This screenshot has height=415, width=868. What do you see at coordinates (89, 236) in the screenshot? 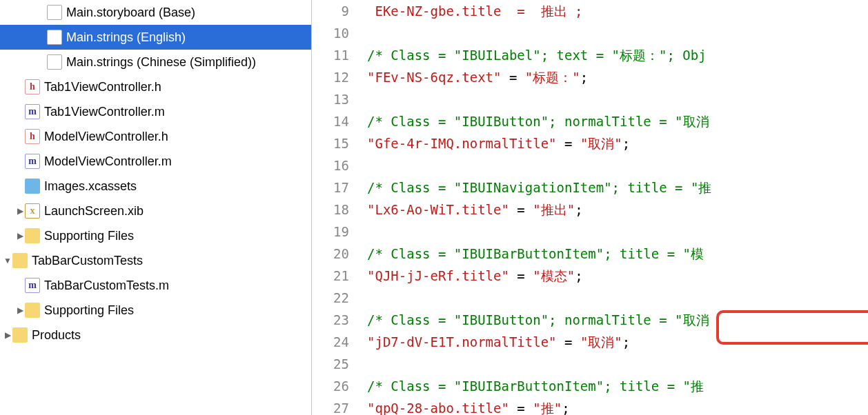
I see `tree-item-label: Supporting Files` at bounding box center [89, 236].